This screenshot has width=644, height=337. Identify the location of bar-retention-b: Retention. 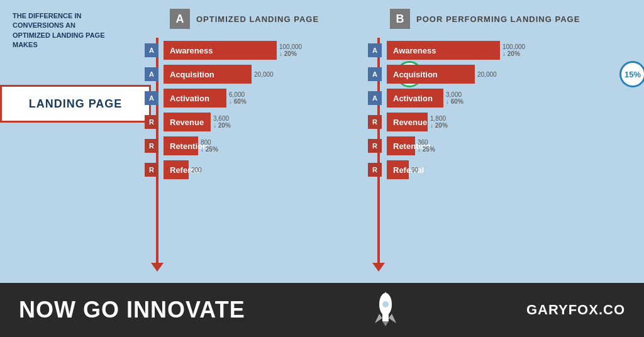
(401, 146).